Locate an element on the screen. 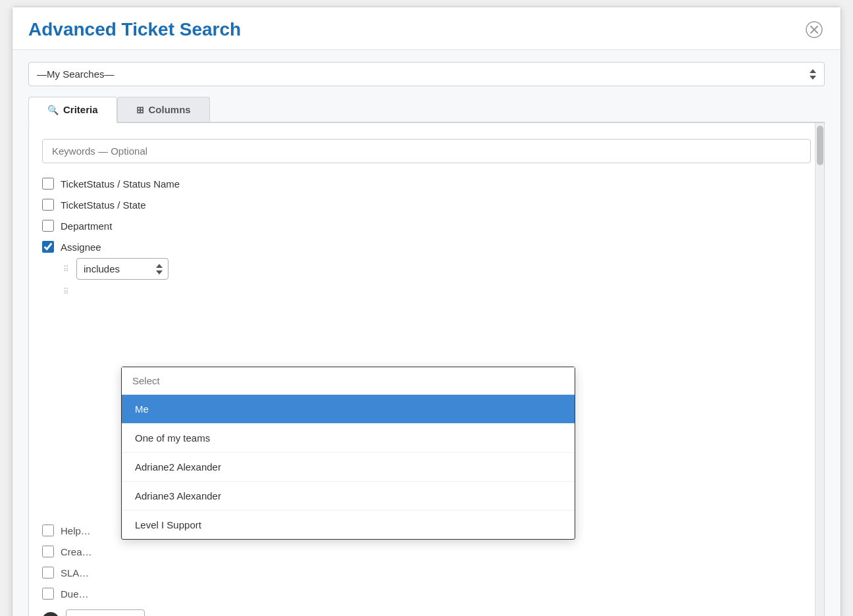  criteria-label-ticket-status-name: TicketStatus / Status Name is located at coordinates (120, 184).